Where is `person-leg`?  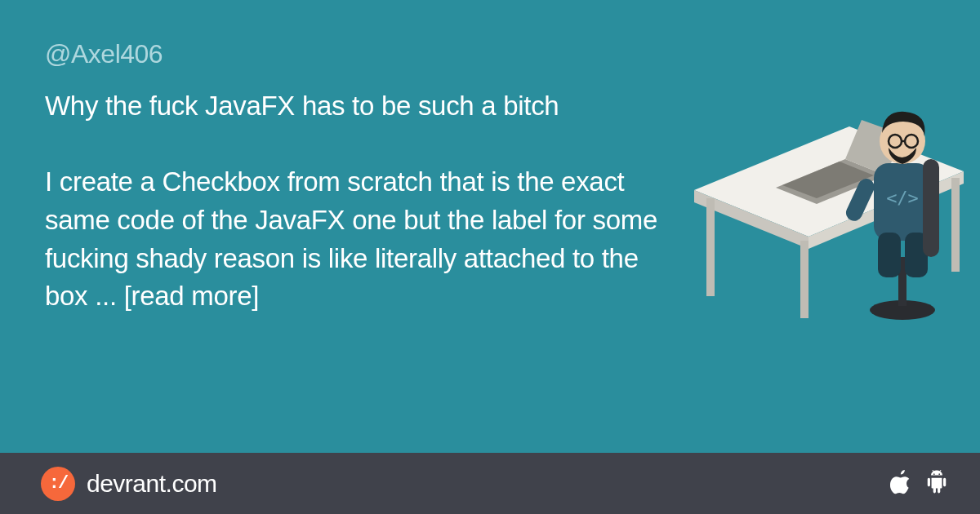
person-leg is located at coordinates (889, 255).